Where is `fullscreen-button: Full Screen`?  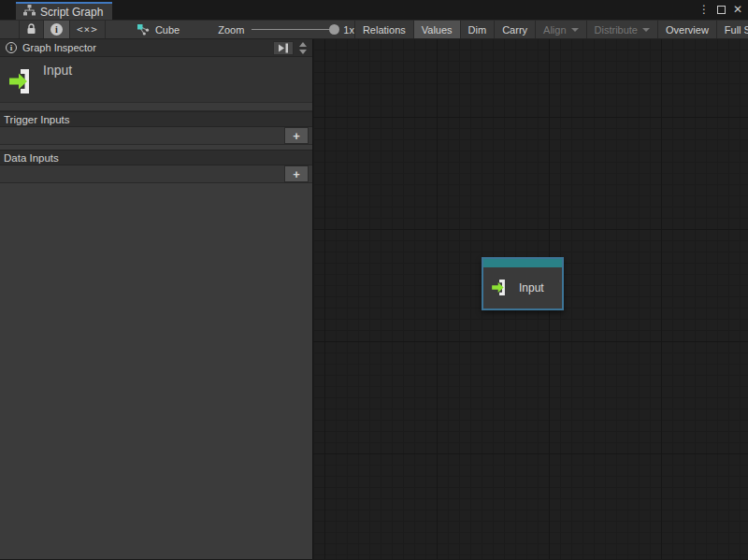 fullscreen-button: Full Screen is located at coordinates (733, 30).